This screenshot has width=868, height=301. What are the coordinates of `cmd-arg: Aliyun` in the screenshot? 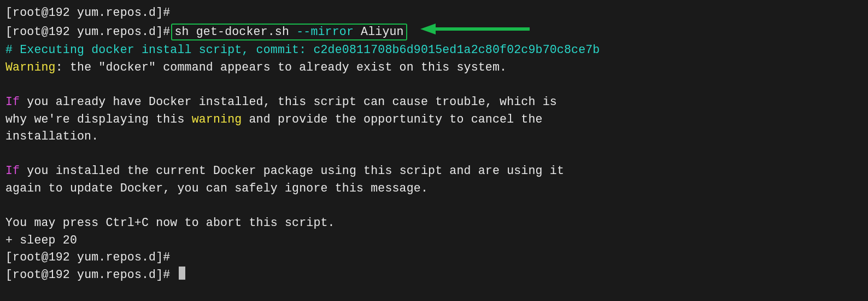 It's located at (383, 32).